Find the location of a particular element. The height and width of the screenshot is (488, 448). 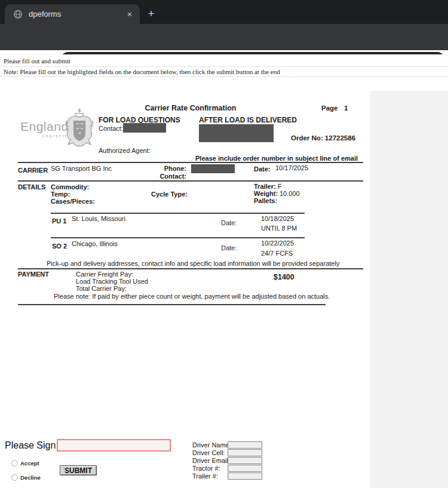

details-section-label: DETAILS is located at coordinates (32, 187).